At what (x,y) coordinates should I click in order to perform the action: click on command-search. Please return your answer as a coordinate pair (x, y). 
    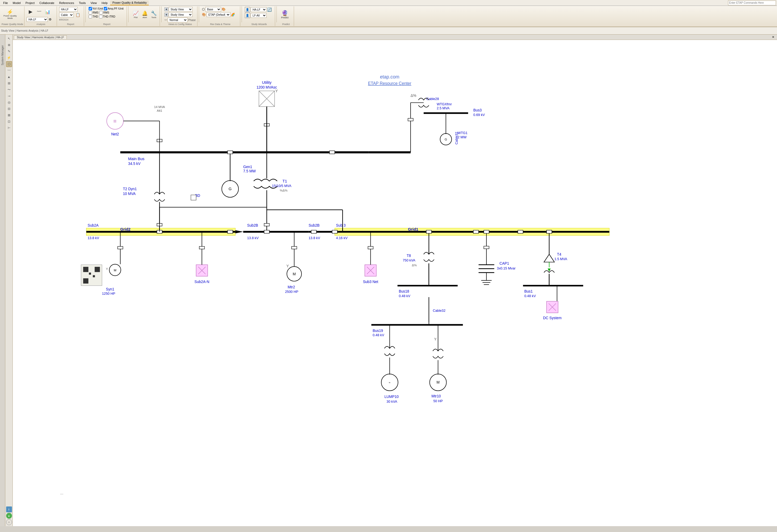
    Looking at the image, I should click on (752, 3).